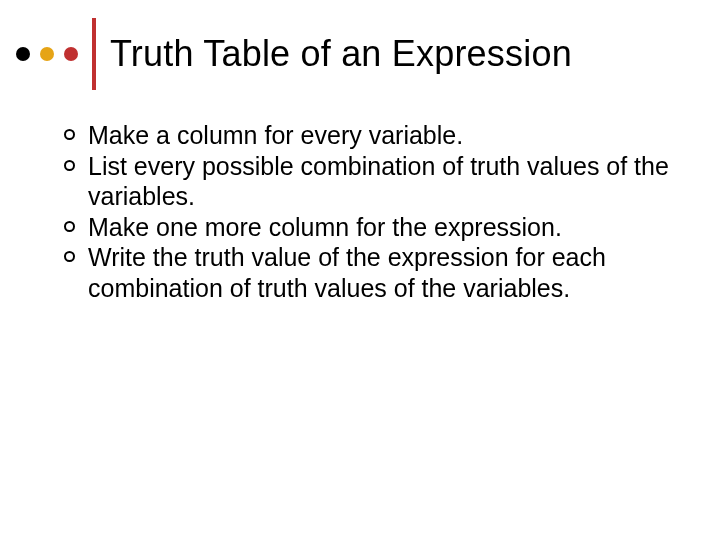 This screenshot has height=540, width=720. I want to click on header-dots, so click(45, 54).